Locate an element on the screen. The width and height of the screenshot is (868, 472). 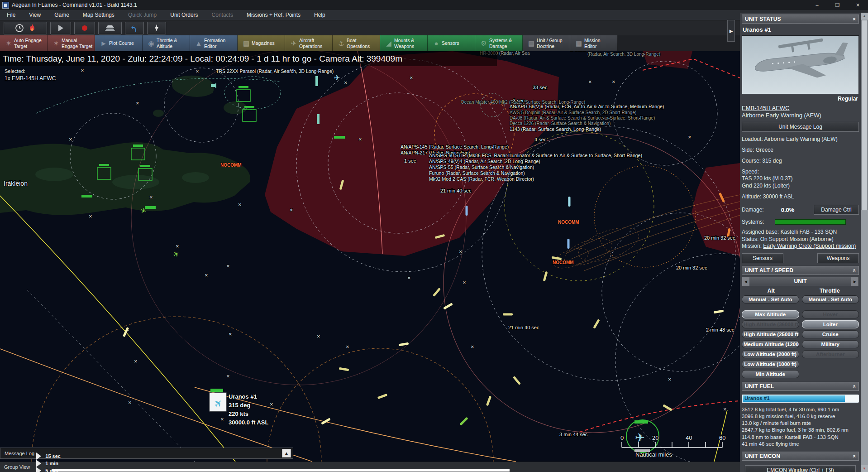
maximize-button: ❐ is located at coordinates (837, 5).